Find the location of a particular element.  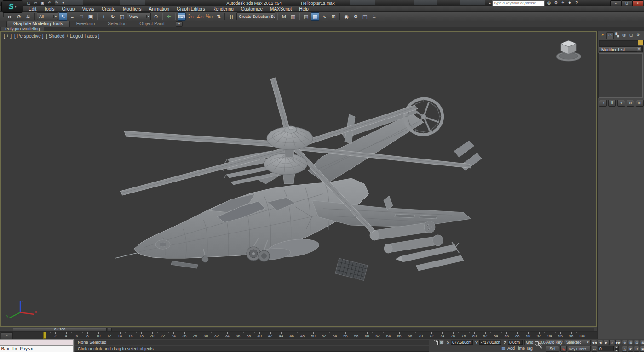

go-to-start-button: ◀◀ is located at coordinates (594, 342).